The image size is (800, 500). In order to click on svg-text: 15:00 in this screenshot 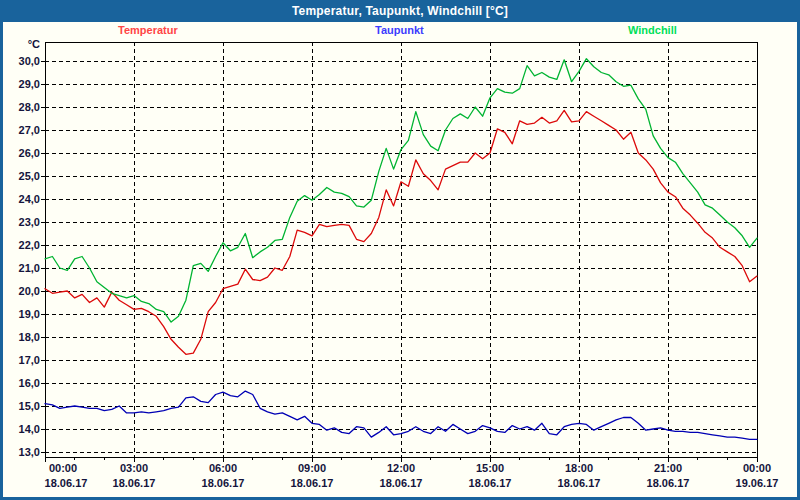, I will do `click(490, 468)`.